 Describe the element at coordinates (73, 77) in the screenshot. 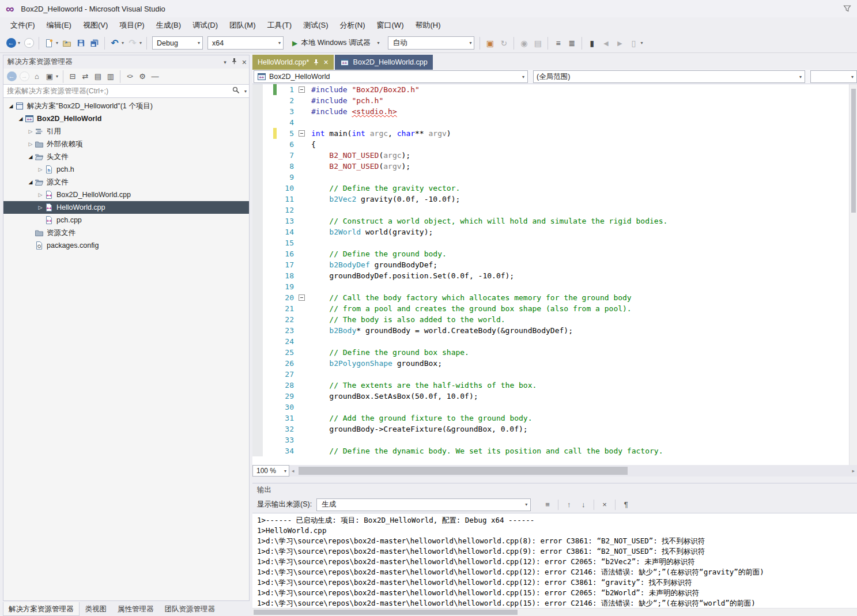

I see `collapse-all-icon: ⊟` at that location.